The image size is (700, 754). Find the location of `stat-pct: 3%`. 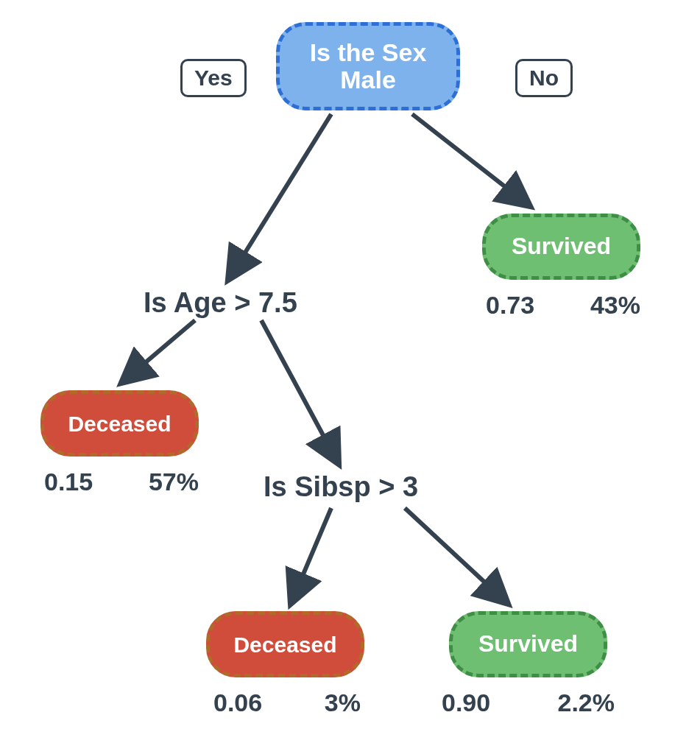

stat-pct: 3% is located at coordinates (343, 702).